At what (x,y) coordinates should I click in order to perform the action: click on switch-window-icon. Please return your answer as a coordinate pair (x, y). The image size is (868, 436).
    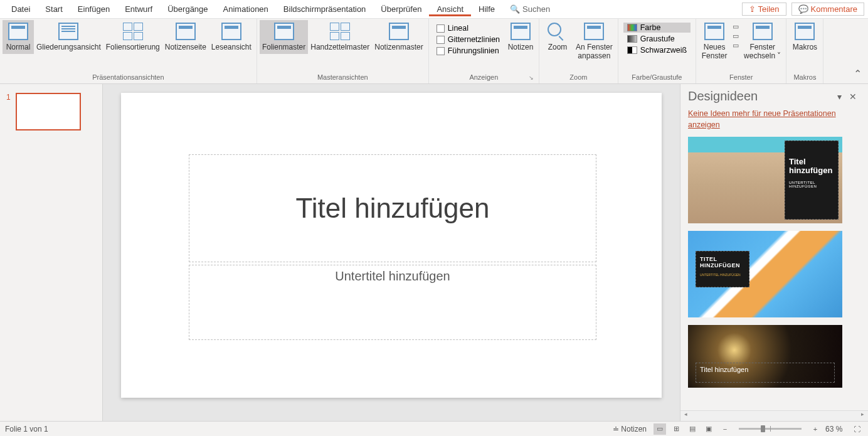
    Looking at the image, I should click on (763, 31).